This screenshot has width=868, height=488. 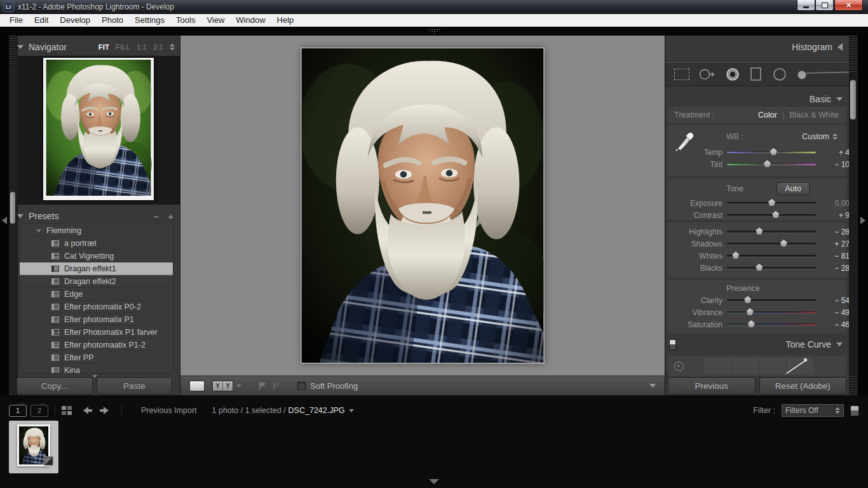 I want to click on menu-edit: Edit, so click(x=41, y=20).